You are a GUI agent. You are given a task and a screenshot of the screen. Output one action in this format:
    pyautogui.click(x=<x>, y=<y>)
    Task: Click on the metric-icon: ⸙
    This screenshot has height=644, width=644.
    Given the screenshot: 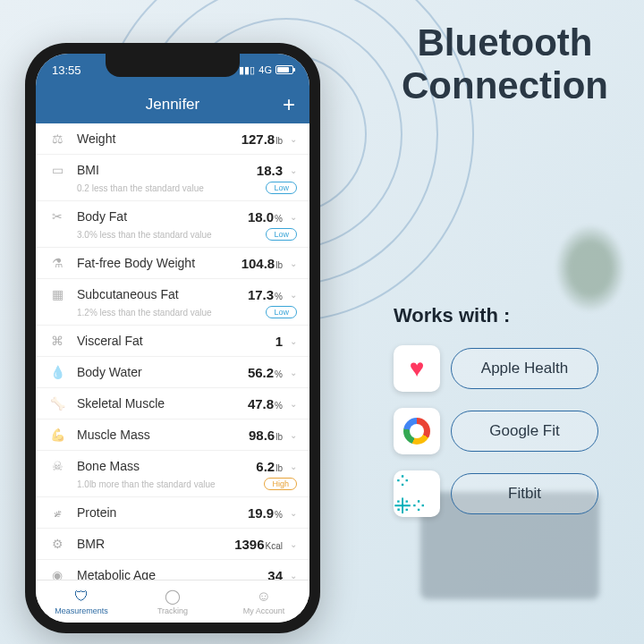 What is the action you would take?
    pyautogui.click(x=57, y=513)
    